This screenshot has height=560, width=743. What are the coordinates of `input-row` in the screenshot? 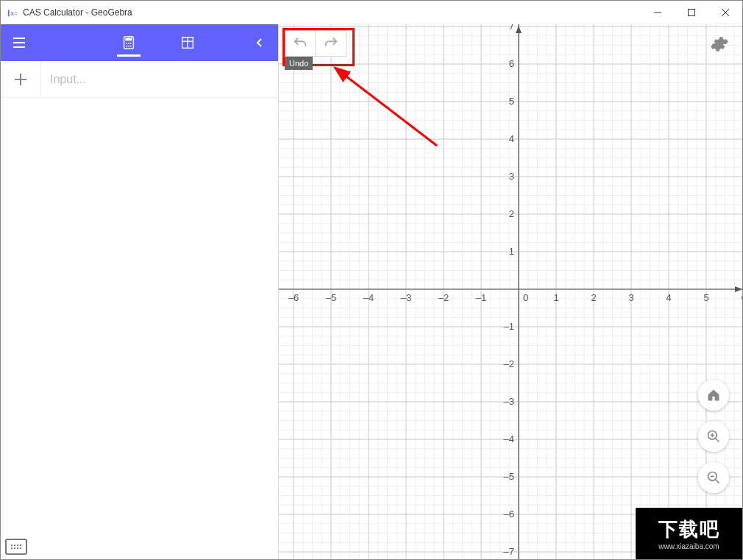 It's located at (140, 79).